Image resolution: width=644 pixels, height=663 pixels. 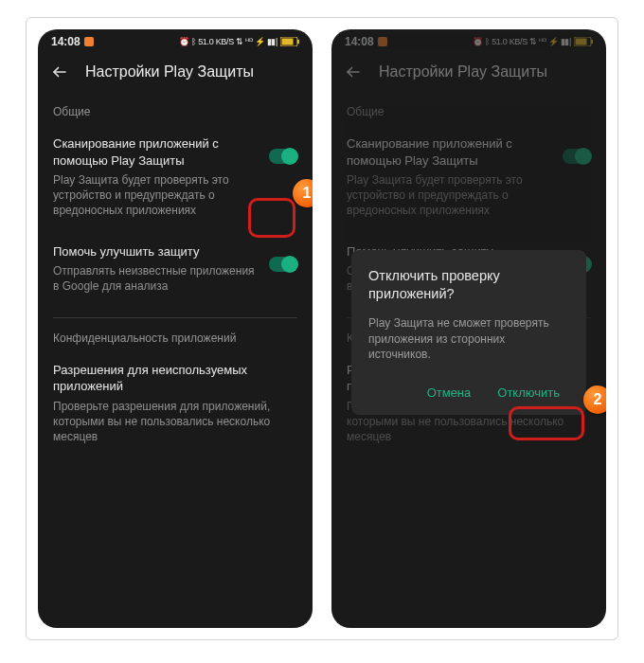 What do you see at coordinates (469, 286) in the screenshot?
I see `dialog-title: Отключить проверку приложений?` at bounding box center [469, 286].